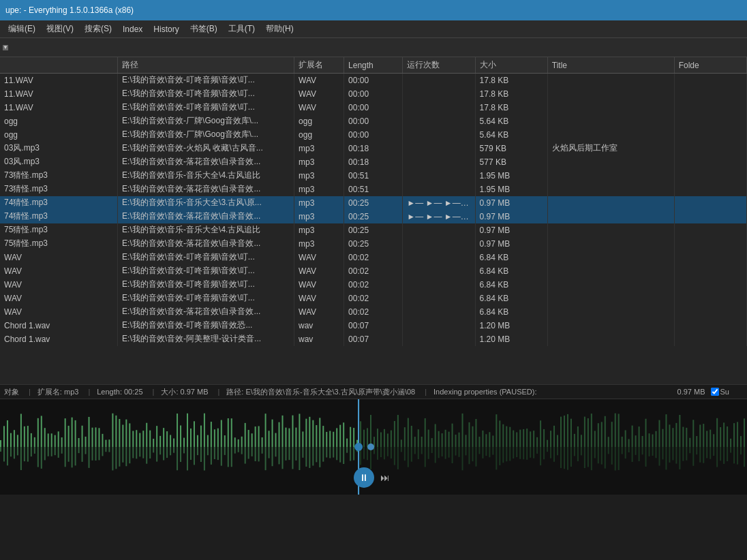 Image resolution: width=747 pixels, height=560 pixels. I want to click on col-header-path: 路径, so click(206, 65).